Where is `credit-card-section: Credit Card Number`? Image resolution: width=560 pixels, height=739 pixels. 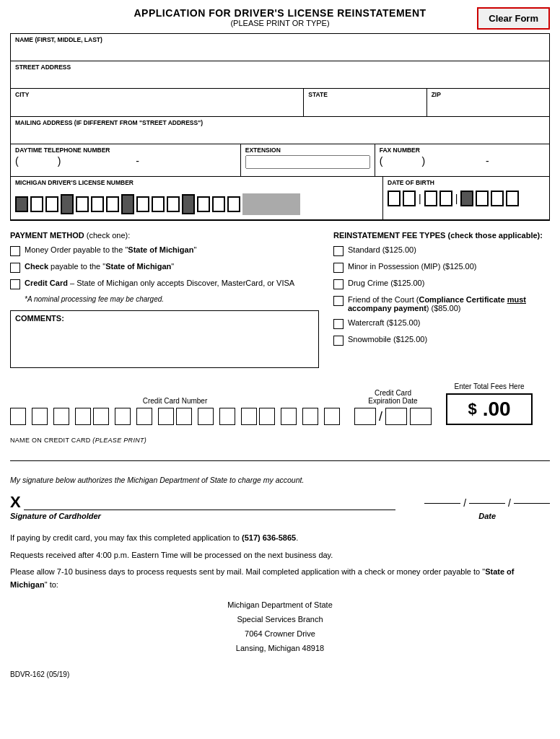
credit-card-section: Credit Card Number is located at coordinates (280, 404).